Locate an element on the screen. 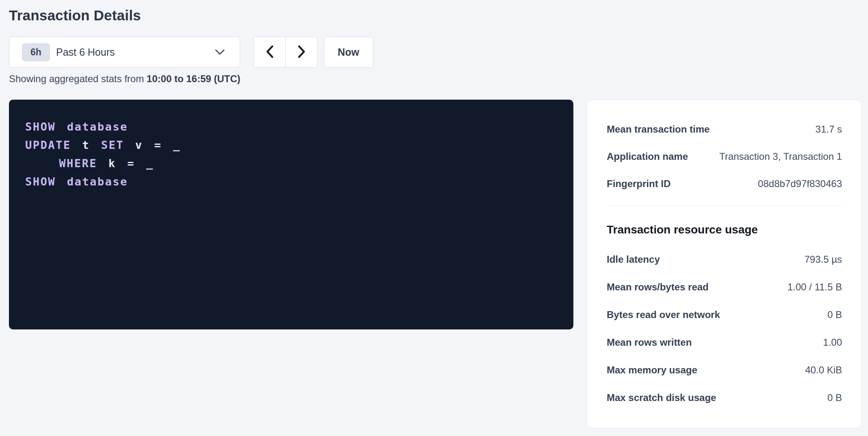 The height and width of the screenshot is (436, 868). aggregated-stats-caption: Showing aggregated stats from 10:00 to 1… is located at coordinates (125, 79).